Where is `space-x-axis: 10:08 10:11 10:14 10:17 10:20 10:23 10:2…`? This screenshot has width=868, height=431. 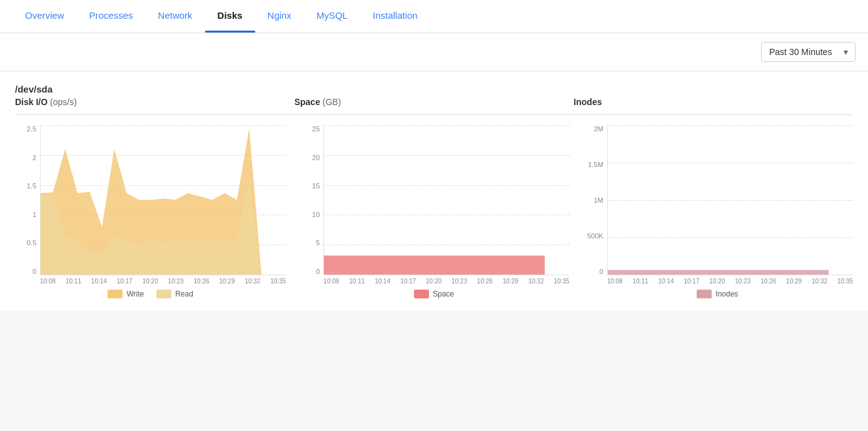
space-x-axis: 10:08 10:11 10:14 10:17 10:20 10:23 10:2… is located at coordinates (434, 280).